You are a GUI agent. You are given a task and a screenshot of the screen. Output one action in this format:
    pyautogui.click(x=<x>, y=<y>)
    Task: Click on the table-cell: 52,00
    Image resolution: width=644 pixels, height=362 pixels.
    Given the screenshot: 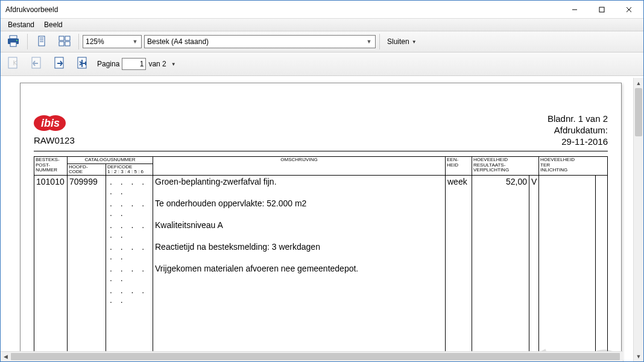 What is the action you would take?
    pyautogui.click(x=500, y=187)
    